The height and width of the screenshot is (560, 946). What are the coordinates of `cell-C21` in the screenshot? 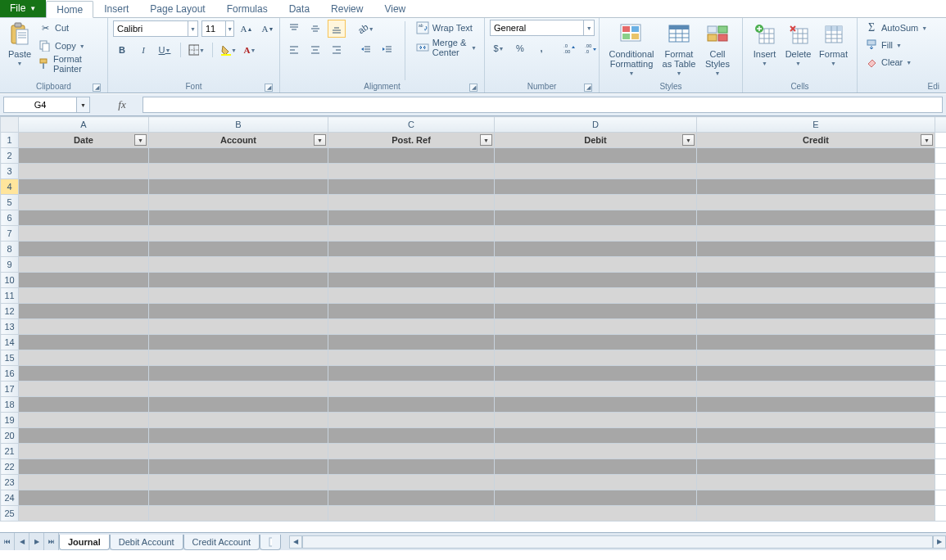 It's located at (411, 452).